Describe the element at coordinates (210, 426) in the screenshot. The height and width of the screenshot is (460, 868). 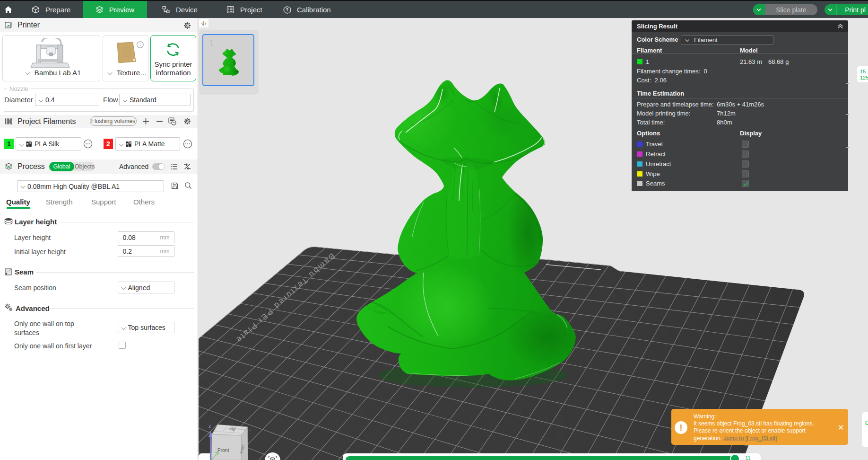
I see `svg-text: z` at that location.